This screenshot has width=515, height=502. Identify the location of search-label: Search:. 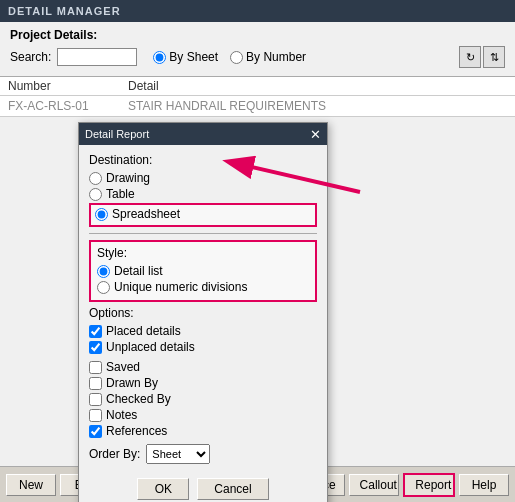
(30, 57).